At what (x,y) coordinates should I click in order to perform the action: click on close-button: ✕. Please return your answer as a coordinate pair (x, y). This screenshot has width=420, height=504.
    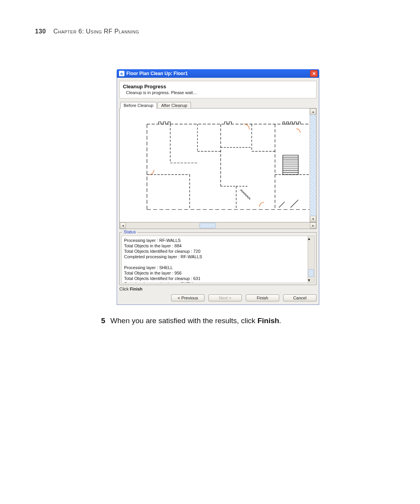
    Looking at the image, I should click on (314, 74).